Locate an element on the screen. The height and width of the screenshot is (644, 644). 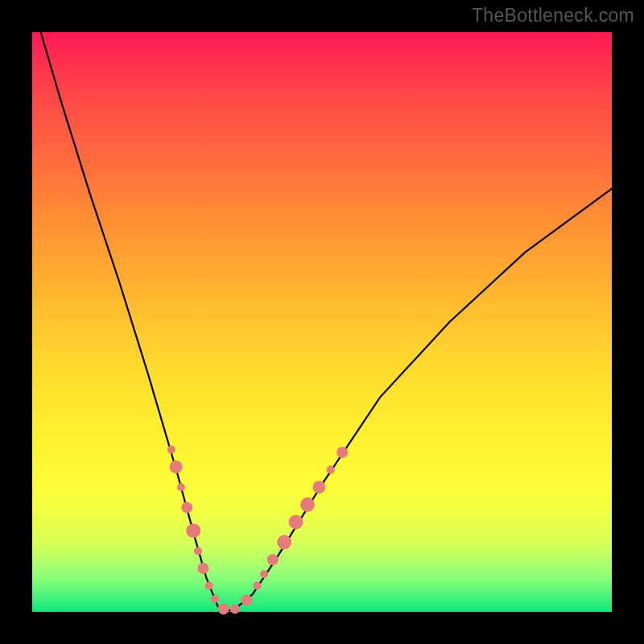
watermark-text: TheBottleneck.com is located at coordinates (553, 16).